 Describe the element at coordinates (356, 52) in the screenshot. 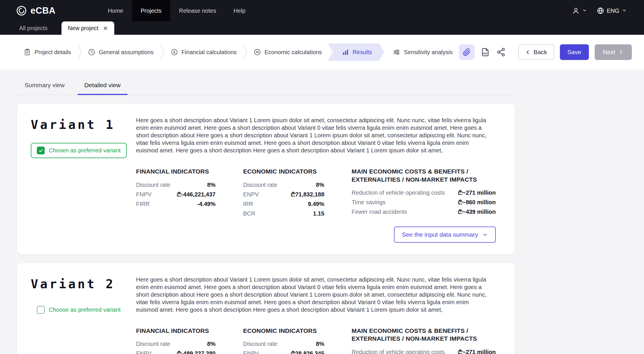

I see `step-results: Results` at that location.